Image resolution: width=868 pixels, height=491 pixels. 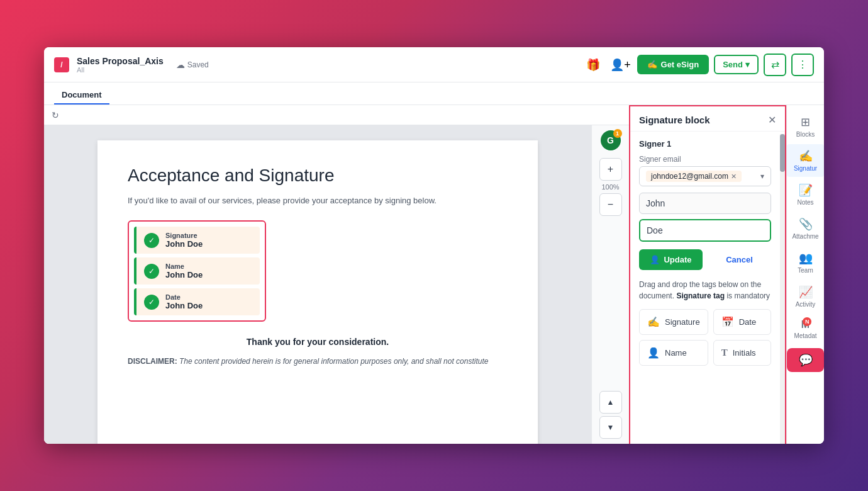 What do you see at coordinates (62, 65) in the screenshot?
I see `app-logo: /` at bounding box center [62, 65].